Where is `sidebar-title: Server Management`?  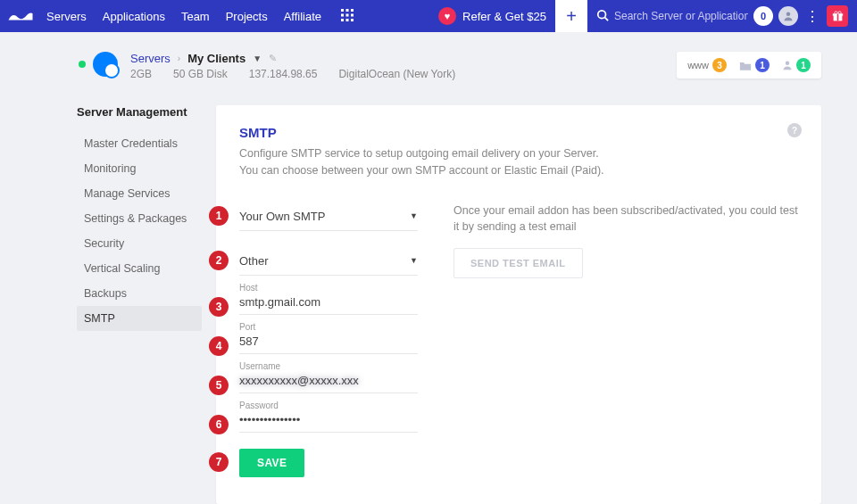 sidebar-title: Server Management is located at coordinates (139, 112).